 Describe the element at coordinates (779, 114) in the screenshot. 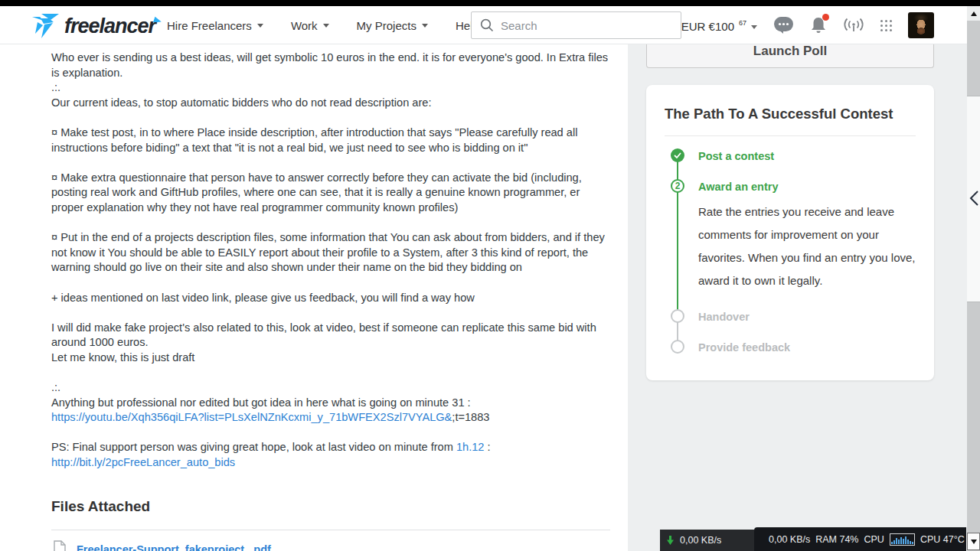

I see `card-title: The Path To A Successful Contest` at that location.